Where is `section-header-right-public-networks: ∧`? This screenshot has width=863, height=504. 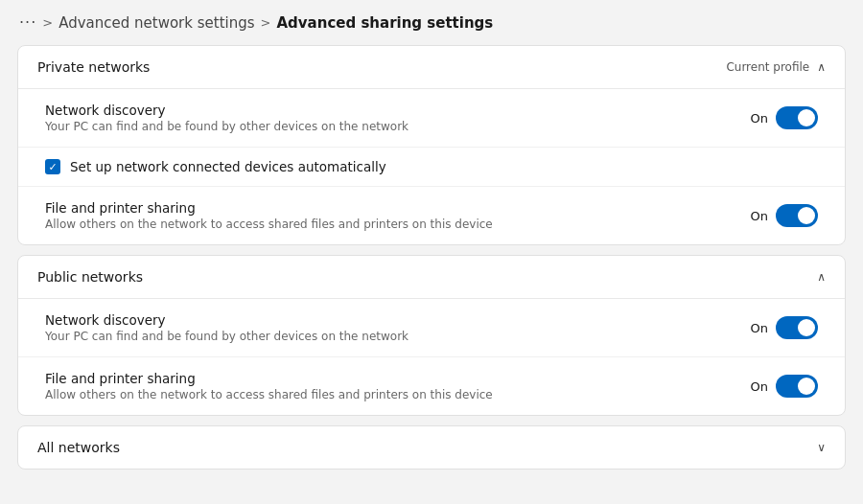 section-header-right-public-networks: ∧ is located at coordinates (821, 277).